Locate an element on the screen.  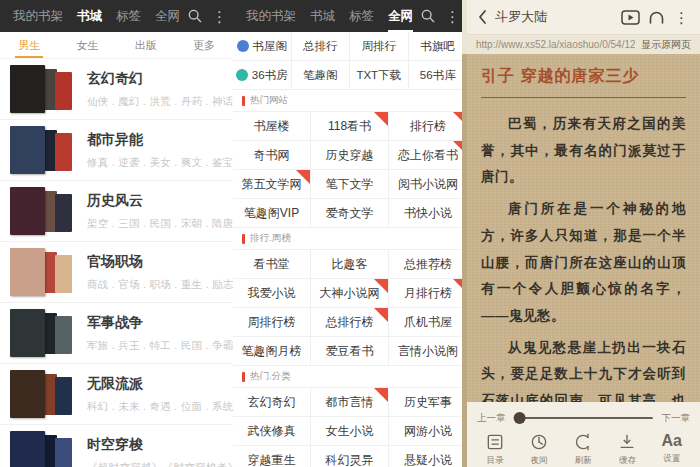
book-info: 玄幻奇幻 仙侠 . 魔幻 . 洪荒 . 丹药 . 神话 is located at coordinates (160, 90).